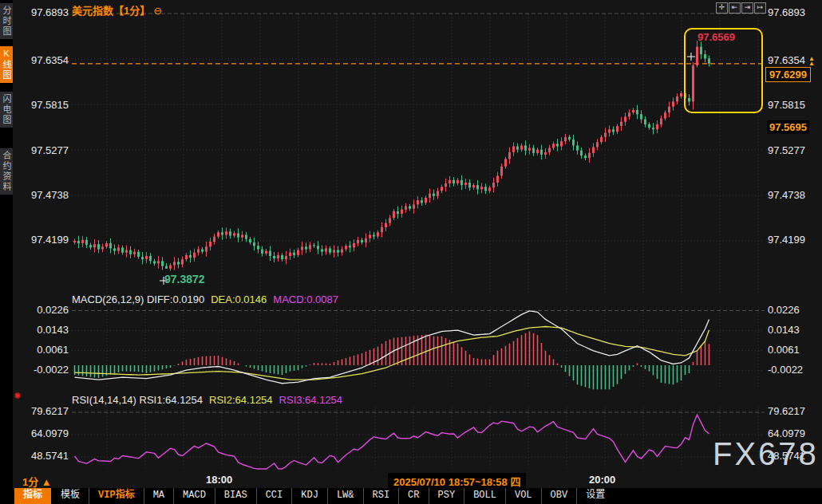 The height and width of the screenshot is (504, 822). Describe the element at coordinates (485, 496) in the screenshot. I see `toolbar-tab-boll: BOLL` at that location.